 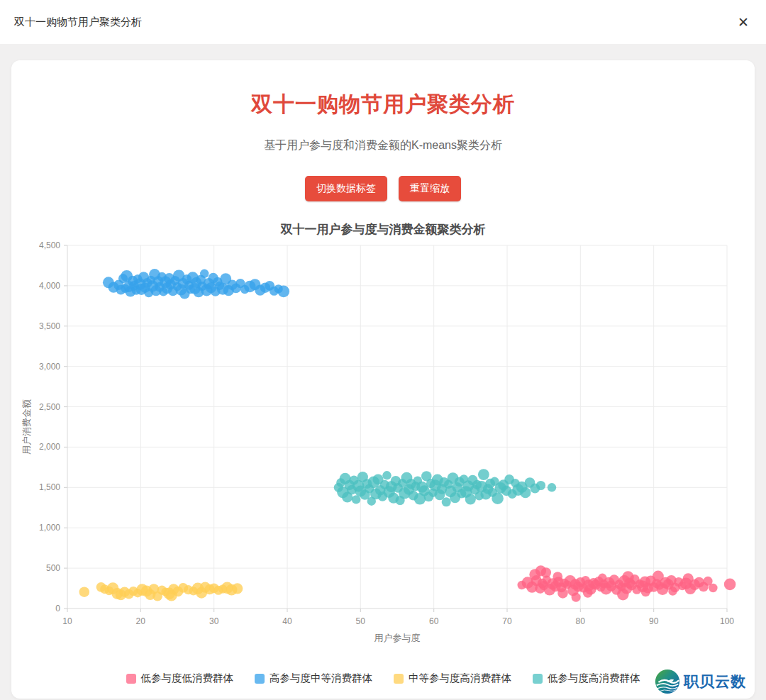 I want to click on y-tick-label: 3,000, so click(x=50, y=367).